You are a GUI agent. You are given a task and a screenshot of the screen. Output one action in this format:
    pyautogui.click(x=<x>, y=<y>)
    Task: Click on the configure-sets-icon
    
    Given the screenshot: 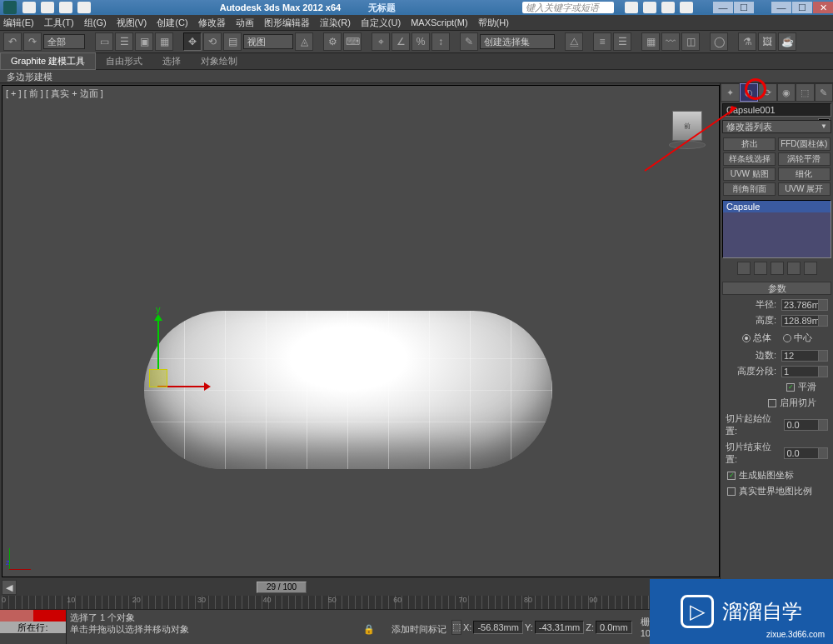 What is the action you would take?
    pyautogui.click(x=811, y=268)
    